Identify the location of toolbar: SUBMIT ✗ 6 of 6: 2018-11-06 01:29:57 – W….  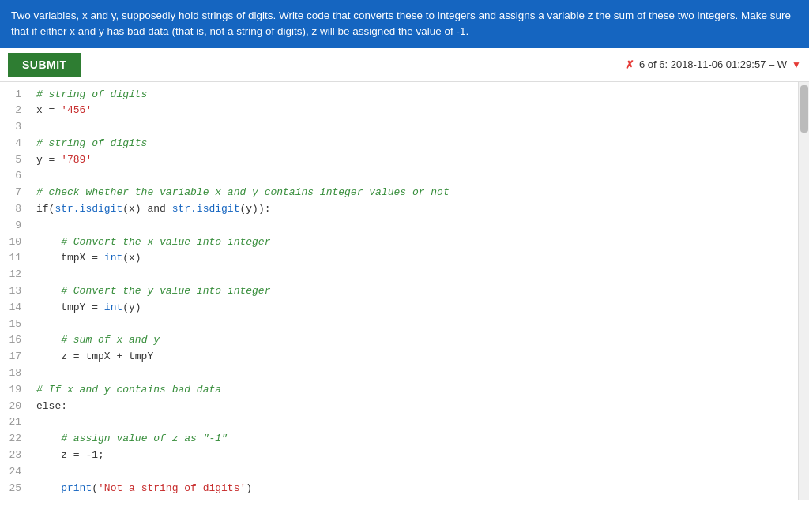
(404, 65).